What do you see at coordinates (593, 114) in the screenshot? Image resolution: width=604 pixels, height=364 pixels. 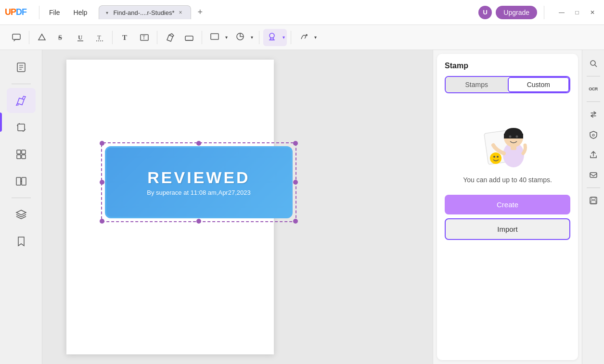 I see `convert-button` at bounding box center [593, 114].